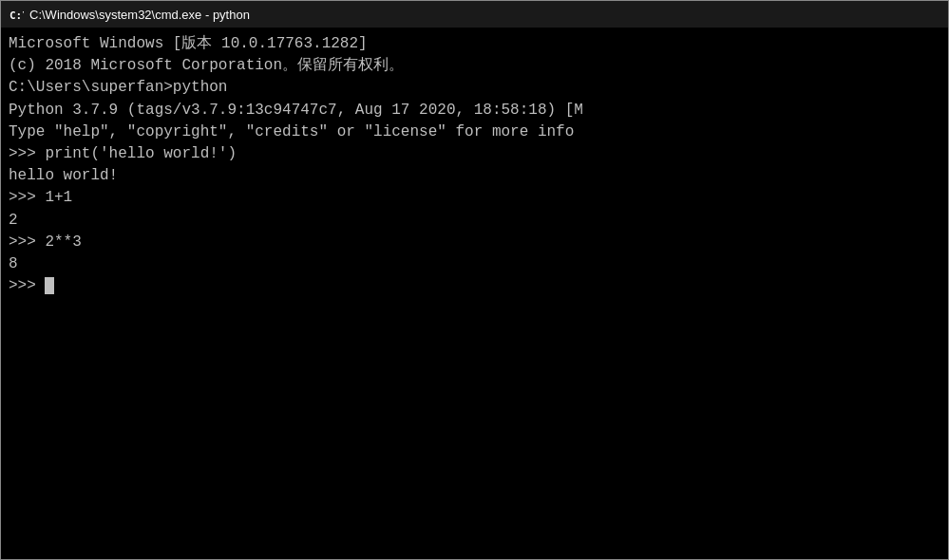 This screenshot has height=560, width=949. I want to click on title-bar: C:\ C:\Windows\system32\cmd.exe - python, so click(475, 14).